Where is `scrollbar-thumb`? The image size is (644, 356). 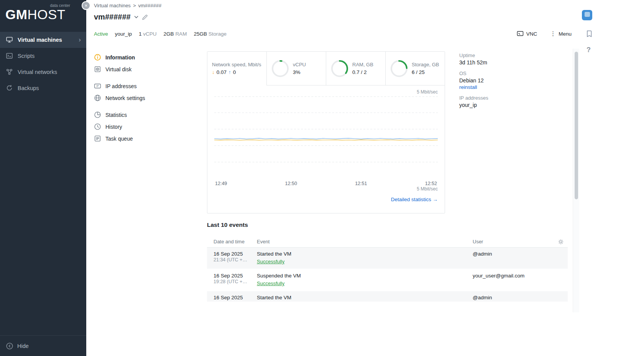
scrollbar-thumb is located at coordinates (577, 126).